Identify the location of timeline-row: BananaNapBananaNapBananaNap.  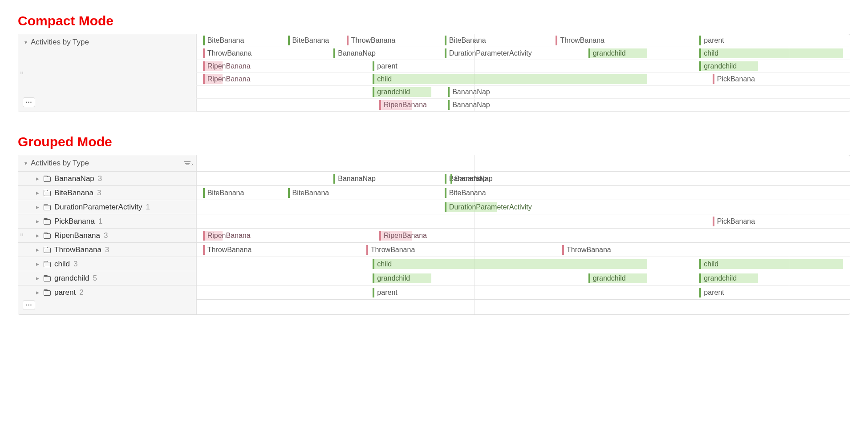
(523, 178).